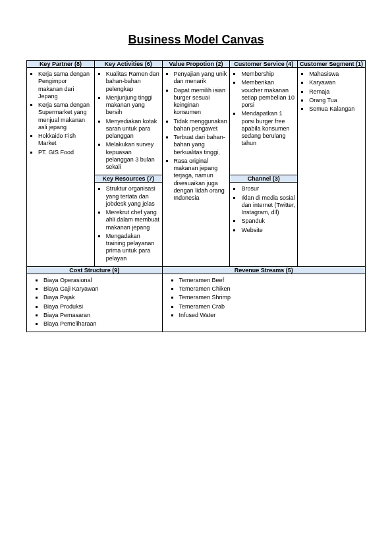  I want to click on list-key-activities: Kualitas Ramen dan bahan-bahan pelengkap…, so click(128, 121).